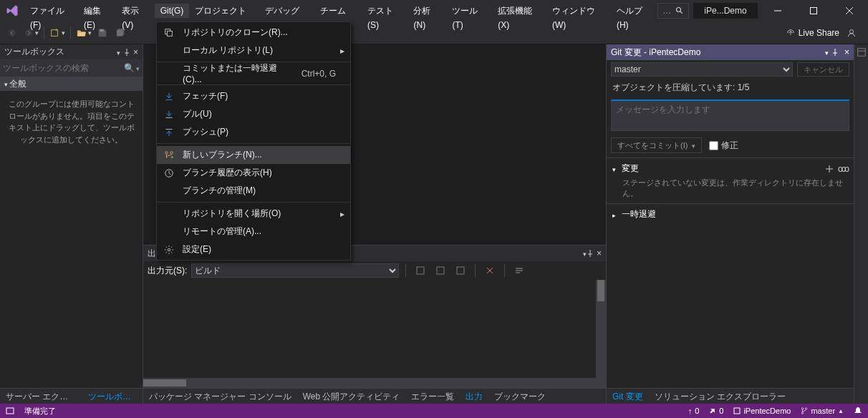 Image resolution: width=868 pixels, height=418 pixels. What do you see at coordinates (720, 397) in the screenshot?
I see `tab-ソリューション エクスプローラー: ソリューション エクスプローラー` at bounding box center [720, 397].